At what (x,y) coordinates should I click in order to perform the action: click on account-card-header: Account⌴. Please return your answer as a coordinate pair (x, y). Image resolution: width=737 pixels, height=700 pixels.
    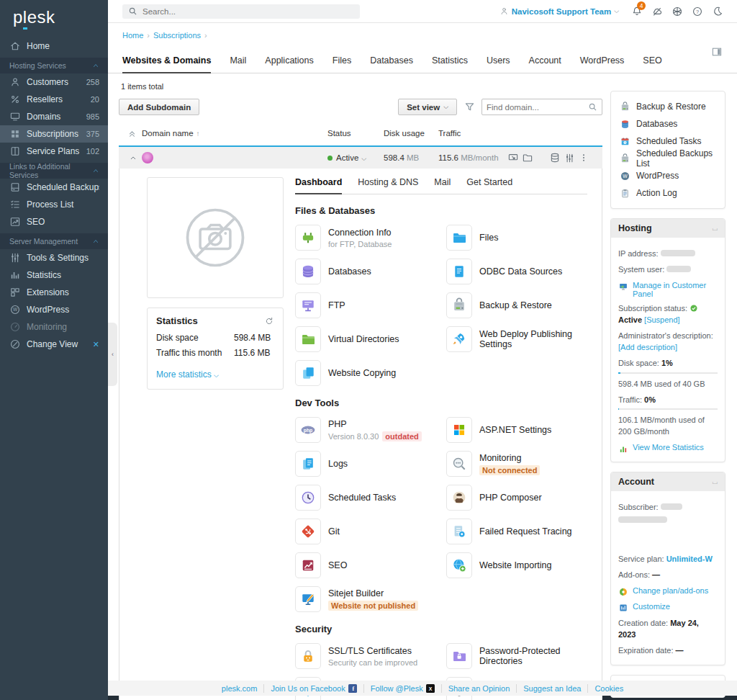
    Looking at the image, I should click on (668, 482).